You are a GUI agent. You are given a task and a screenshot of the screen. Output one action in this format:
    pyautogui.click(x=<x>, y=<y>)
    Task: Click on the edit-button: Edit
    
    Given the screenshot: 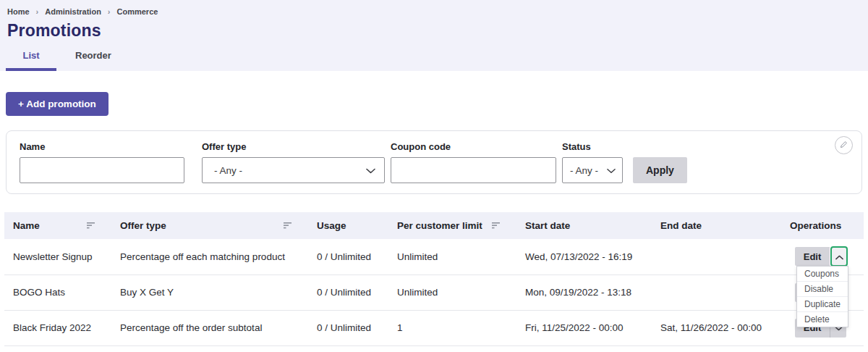 What is the action you would take?
    pyautogui.click(x=812, y=256)
    